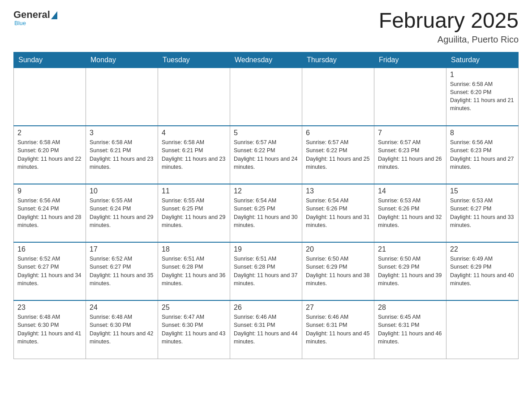  I want to click on day-number: 13, so click(338, 191).